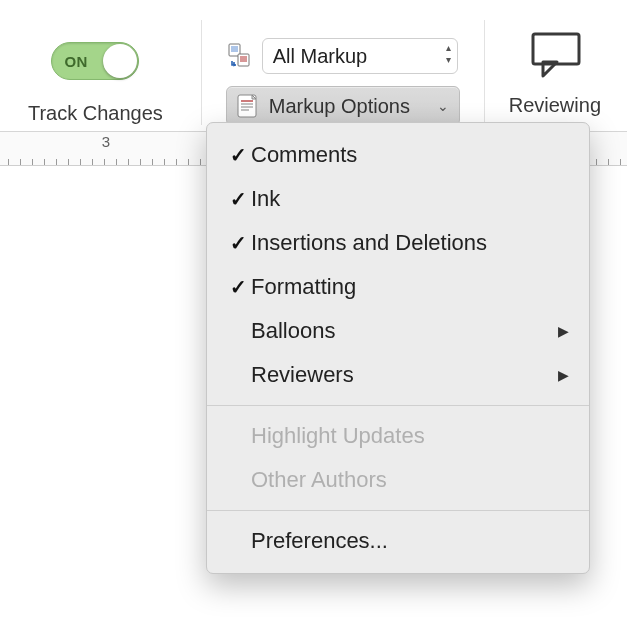 The height and width of the screenshot is (641, 627). What do you see at coordinates (410, 243) in the screenshot?
I see `menu-item-label: Insertions and Deletions` at bounding box center [410, 243].